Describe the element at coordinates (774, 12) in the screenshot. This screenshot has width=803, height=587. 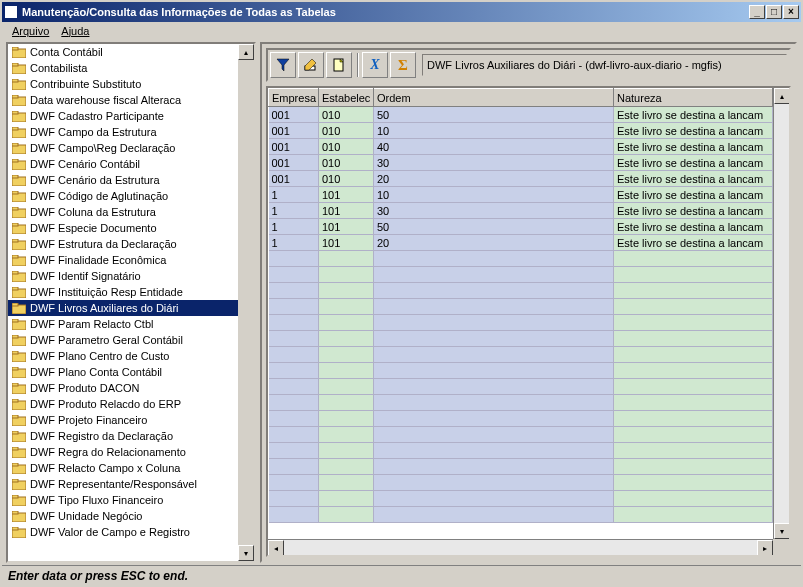
I see `maximize-button: □` at that location.